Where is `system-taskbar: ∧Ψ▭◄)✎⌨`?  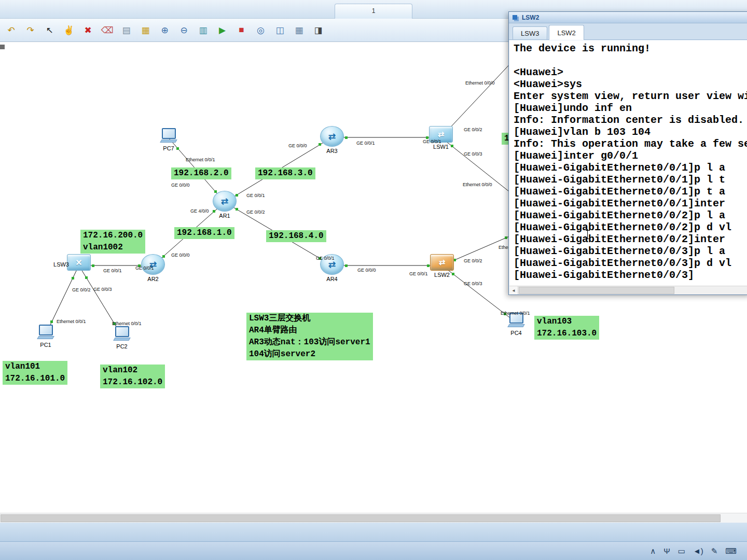 system-taskbar: ∧Ψ▭◄)✎⌨ is located at coordinates (374, 551).